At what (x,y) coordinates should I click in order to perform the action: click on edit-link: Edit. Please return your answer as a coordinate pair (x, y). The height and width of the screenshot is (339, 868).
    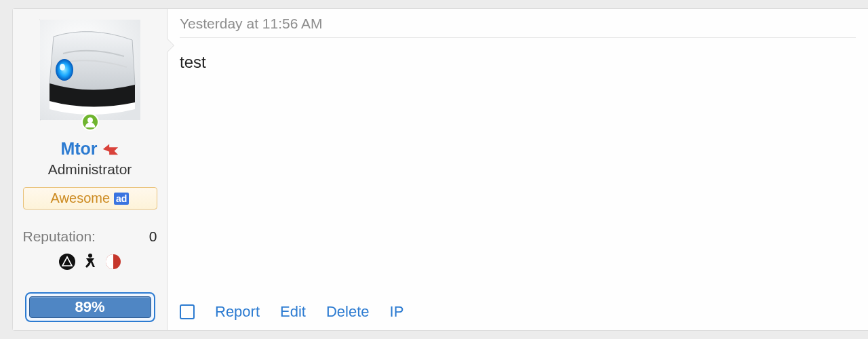
    Looking at the image, I should click on (293, 312).